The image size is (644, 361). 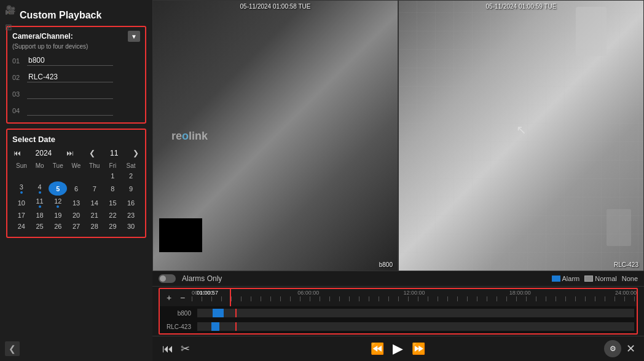 What do you see at coordinates (589, 279) in the screenshot?
I see `normal-color-box` at bounding box center [589, 279].